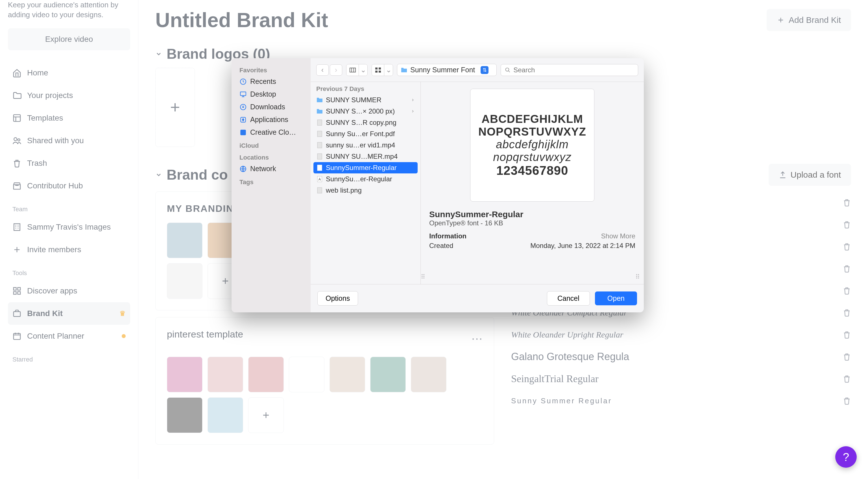  Describe the element at coordinates (322, 70) in the screenshot. I see `nav-back-button: ‹` at that location.